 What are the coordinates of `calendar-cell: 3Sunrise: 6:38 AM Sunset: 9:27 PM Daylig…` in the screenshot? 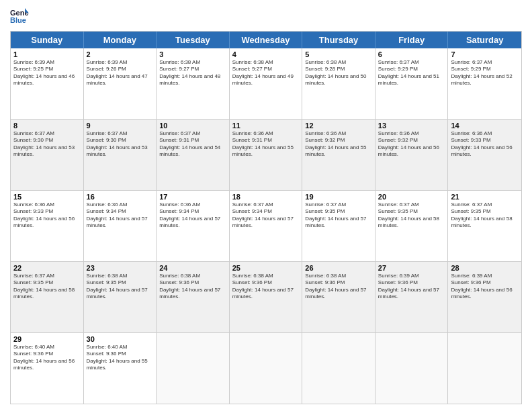 It's located at (193, 83).